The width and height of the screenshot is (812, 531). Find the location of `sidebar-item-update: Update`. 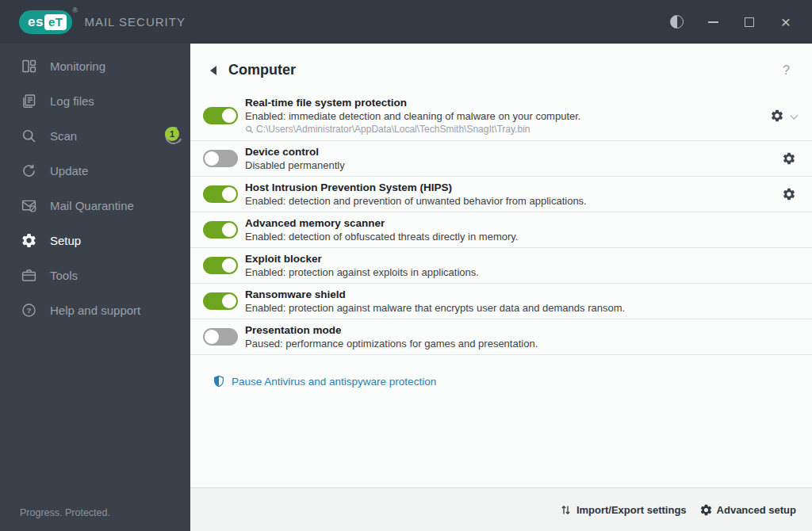

sidebar-item-update: Update is located at coordinates (95, 170).